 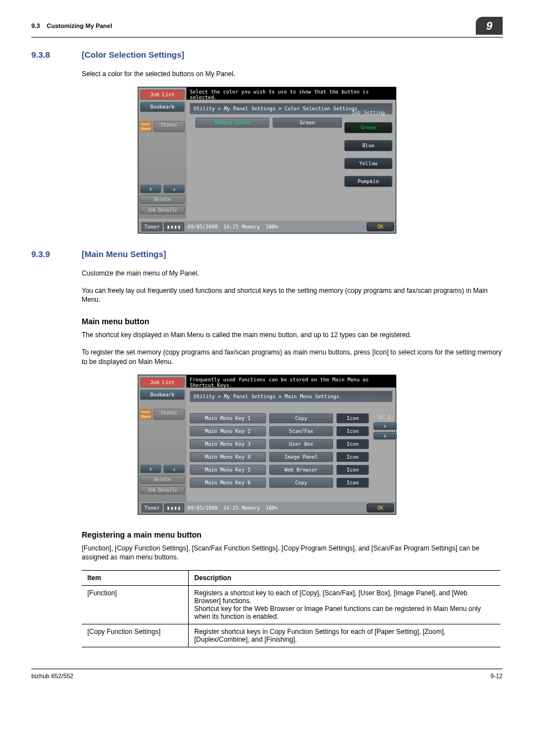 What do you see at coordinates (279, 431) in the screenshot?
I see `table-row: Main Menu Key 2 Scan/Fax Icon` at bounding box center [279, 431].